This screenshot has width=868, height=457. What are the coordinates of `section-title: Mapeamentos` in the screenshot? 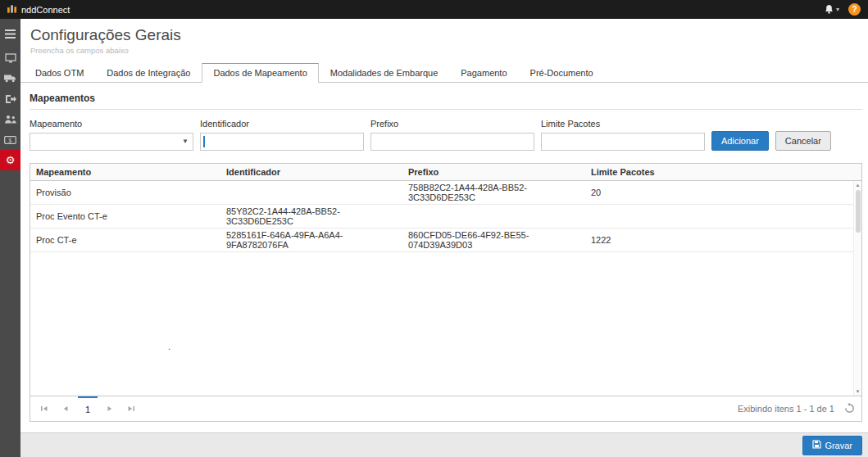 It's located at (446, 102).